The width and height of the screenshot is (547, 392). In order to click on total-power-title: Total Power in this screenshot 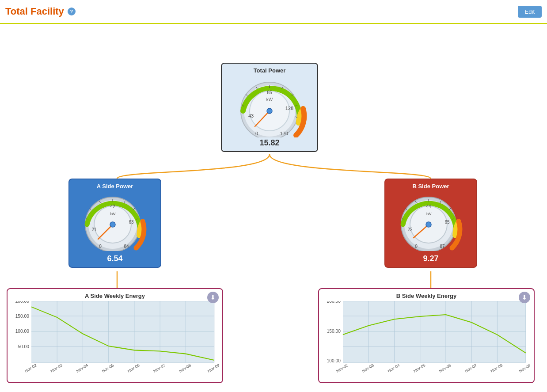, I will do `click(270, 71)`.